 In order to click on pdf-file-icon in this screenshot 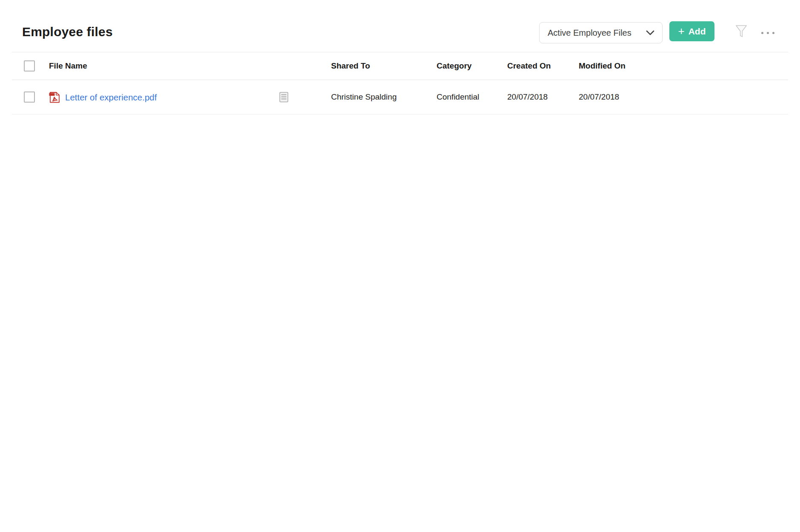, I will do `click(54, 97)`.